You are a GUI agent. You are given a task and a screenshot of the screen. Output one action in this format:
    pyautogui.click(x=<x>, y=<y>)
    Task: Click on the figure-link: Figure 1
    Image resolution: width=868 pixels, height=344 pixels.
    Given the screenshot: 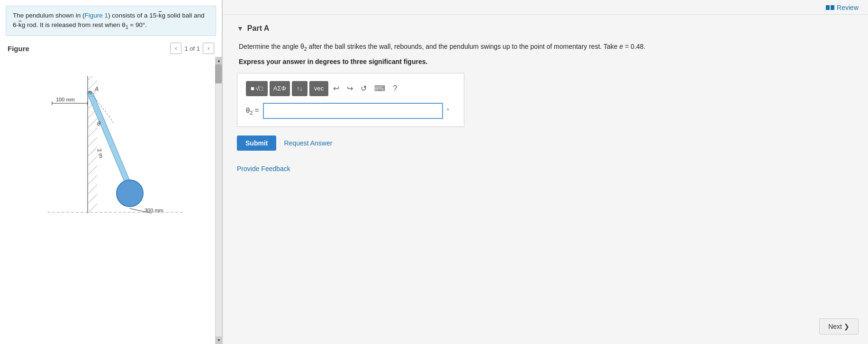 What is the action you would take?
    pyautogui.click(x=97, y=15)
    